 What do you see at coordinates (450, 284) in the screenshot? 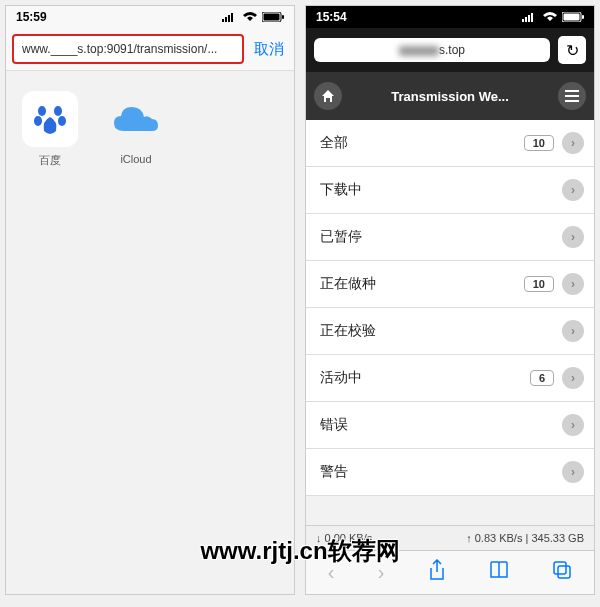
I see `filter-row: 正在做种10›` at bounding box center [450, 284].